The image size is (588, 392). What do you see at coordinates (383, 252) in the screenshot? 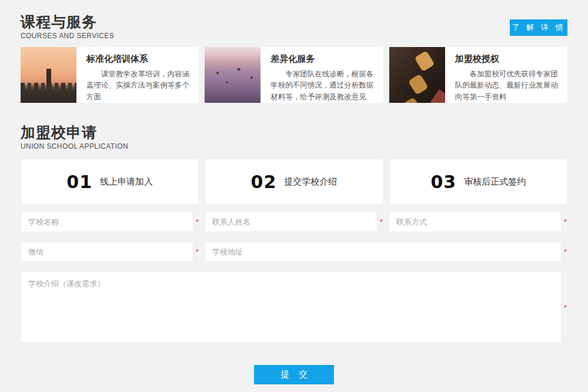
I see `school-address-input` at bounding box center [383, 252].